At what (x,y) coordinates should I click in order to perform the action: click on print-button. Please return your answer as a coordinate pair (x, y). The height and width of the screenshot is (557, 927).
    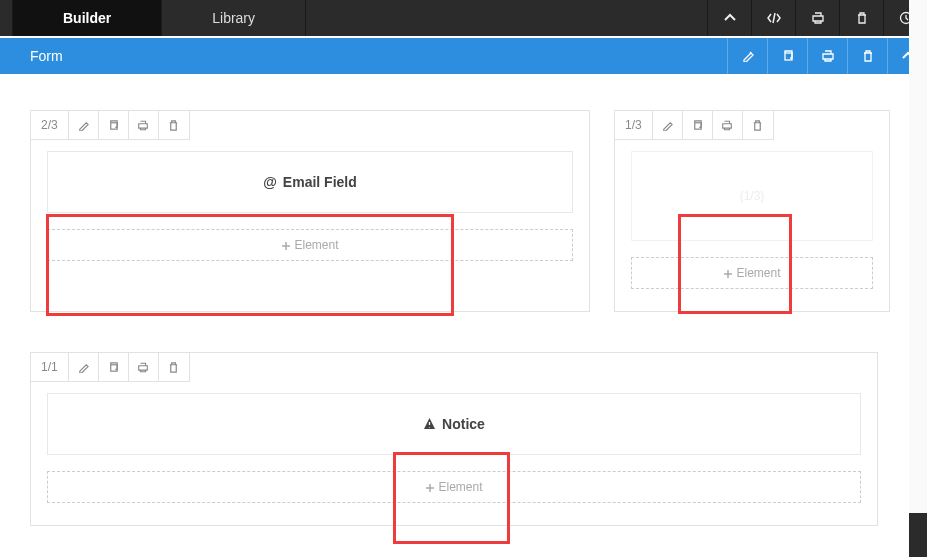
    Looking at the image, I should click on (817, 18).